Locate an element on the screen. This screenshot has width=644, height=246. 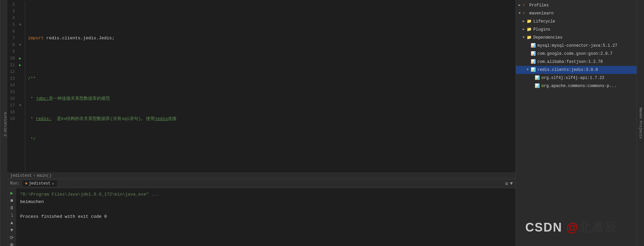
line-num-5: 5 is located at coordinates (12, 25).